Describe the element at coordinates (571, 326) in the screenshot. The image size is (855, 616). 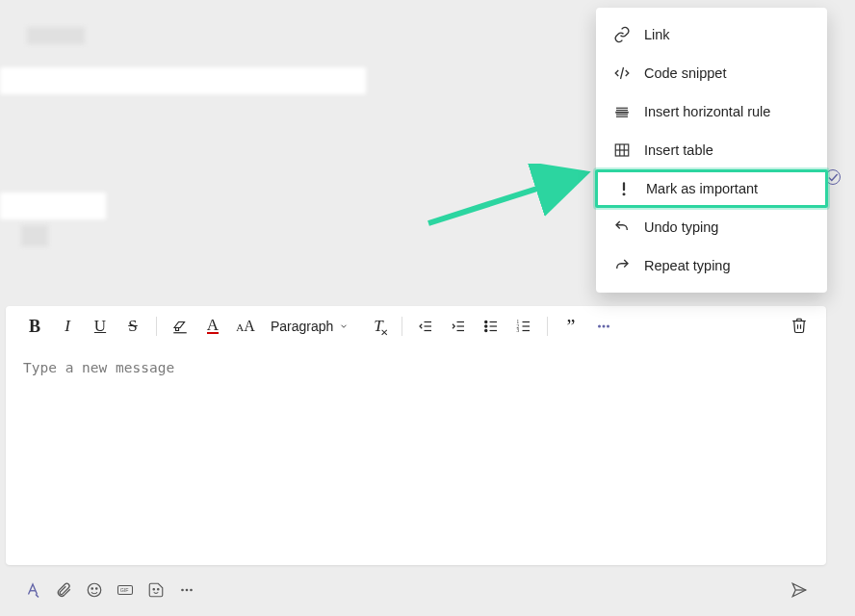
I see `quote-button: ”` at that location.